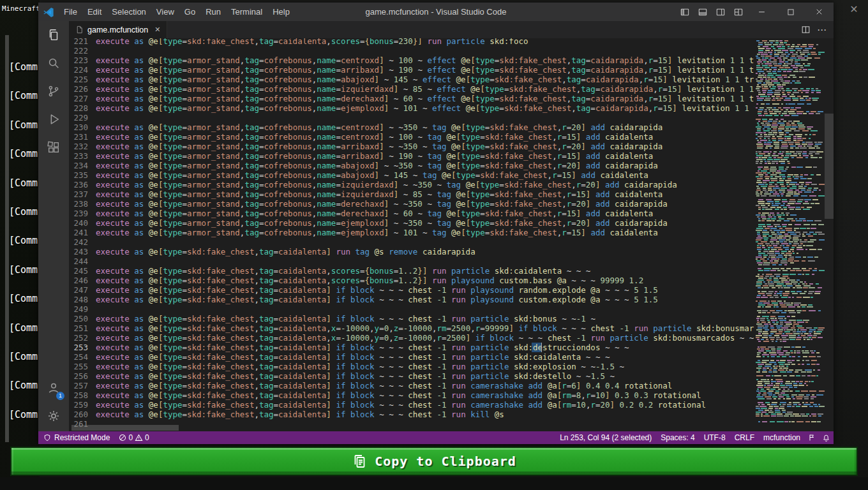 Image resolution: width=868 pixels, height=490 pixels. What do you see at coordinates (412, 166) in the screenshot?
I see `code-line-234: 234execute as @e[type=armor_stand,tag=co…` at bounding box center [412, 166].